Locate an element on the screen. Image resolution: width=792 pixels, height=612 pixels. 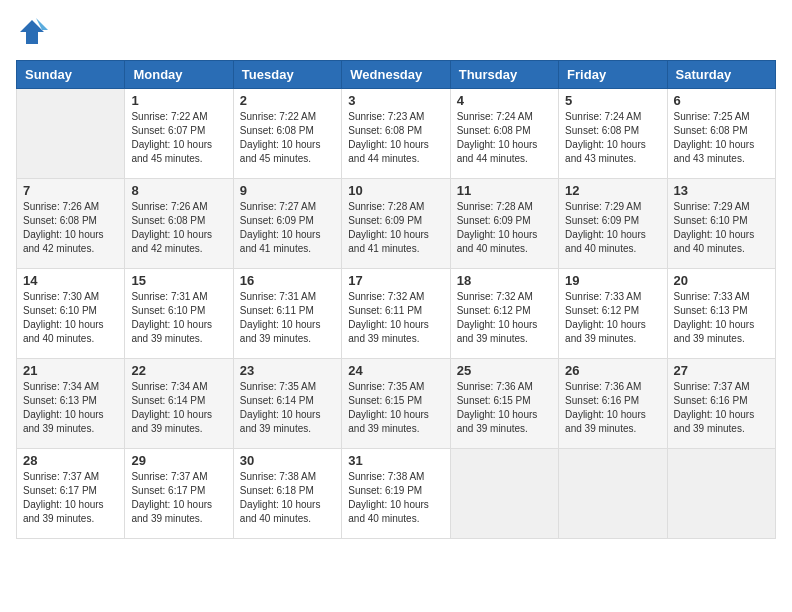
day-number: 3 is located at coordinates (396, 100).